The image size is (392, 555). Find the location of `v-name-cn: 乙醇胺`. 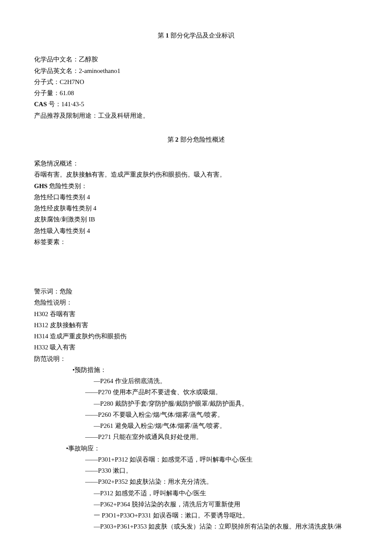

v-name-cn: 乙醇胺 is located at coordinates (89, 59).